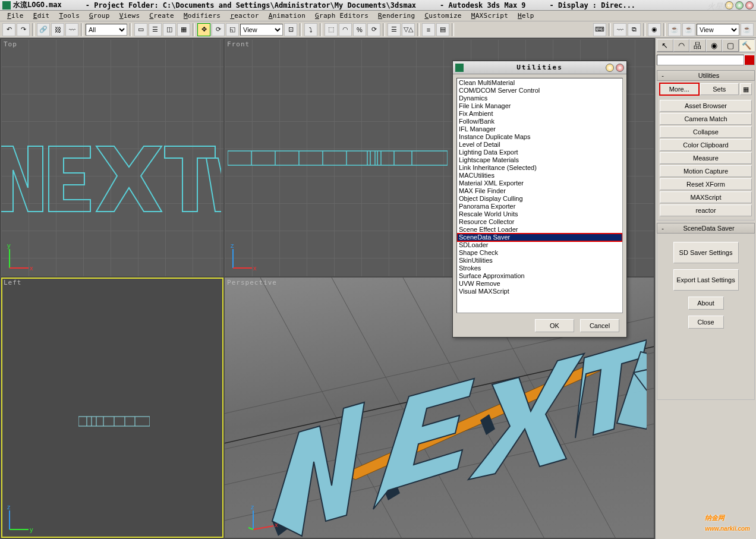 The width and height of the screenshot is (756, 539). I want to click on render-button: ☕, so click(747, 30).